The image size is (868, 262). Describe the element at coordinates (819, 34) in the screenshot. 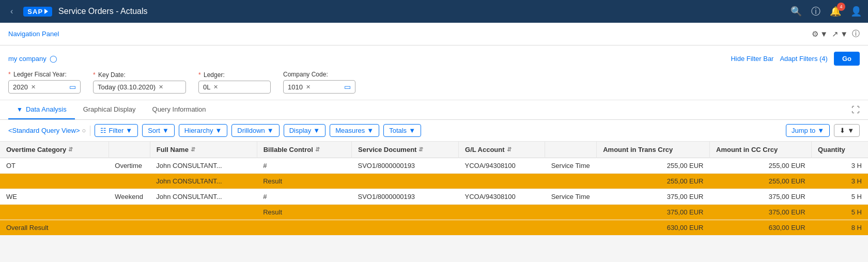

I see `settings-button: ⚙ ▼` at that location.